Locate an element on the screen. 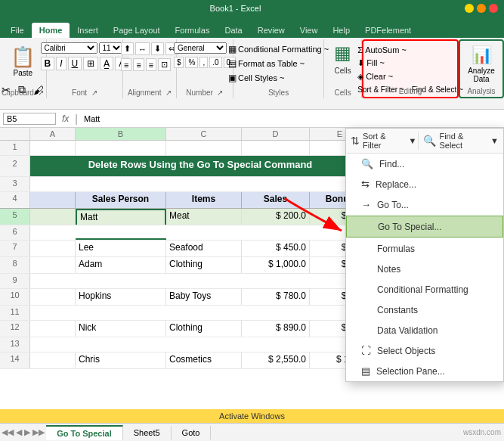  cell-d1 is located at coordinates (276, 148).